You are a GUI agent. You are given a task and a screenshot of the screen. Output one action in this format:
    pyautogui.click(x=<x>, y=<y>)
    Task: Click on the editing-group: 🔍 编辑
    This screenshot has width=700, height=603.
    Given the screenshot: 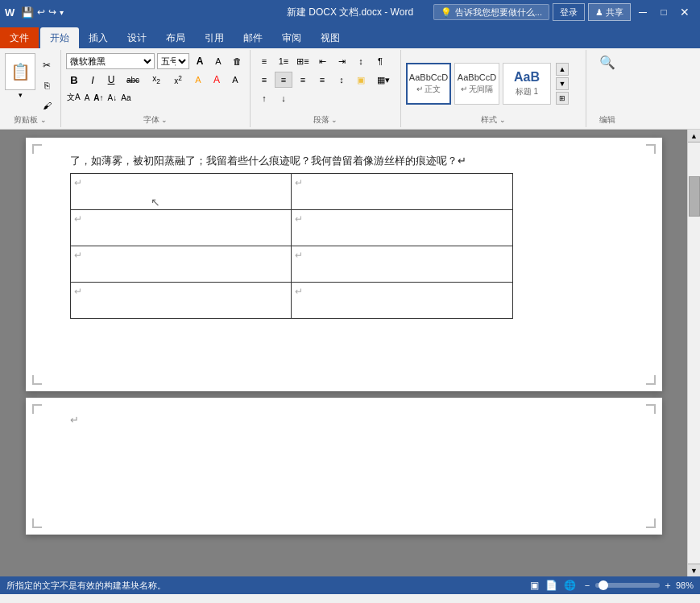 What is the action you would take?
    pyautogui.click(x=607, y=89)
    